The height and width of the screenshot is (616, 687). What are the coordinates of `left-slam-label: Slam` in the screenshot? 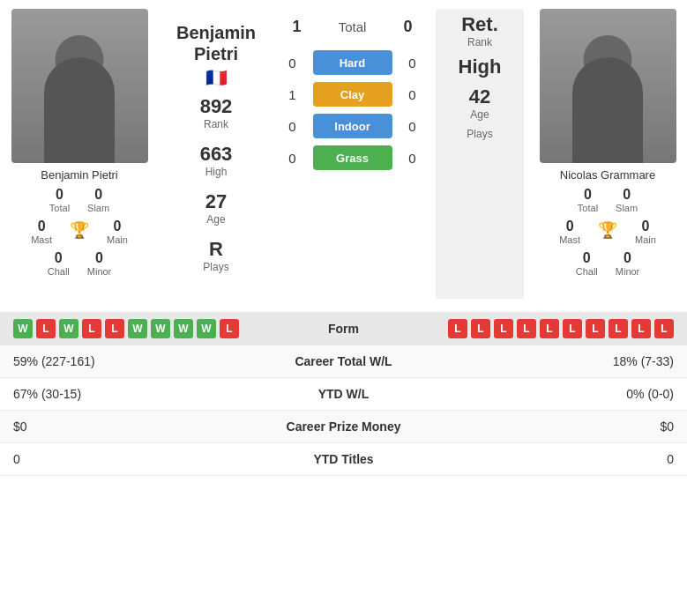 It's located at (99, 208).